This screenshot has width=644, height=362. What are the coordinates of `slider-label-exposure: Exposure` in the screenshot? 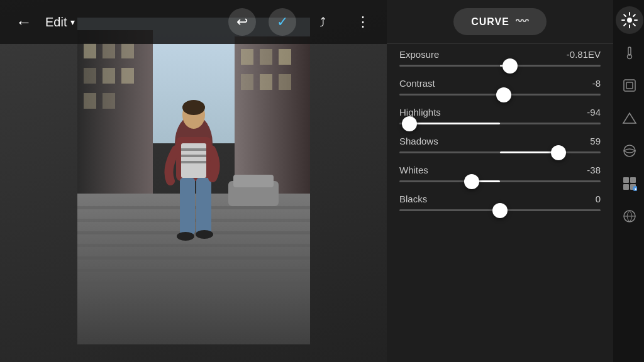 It's located at (419, 54).